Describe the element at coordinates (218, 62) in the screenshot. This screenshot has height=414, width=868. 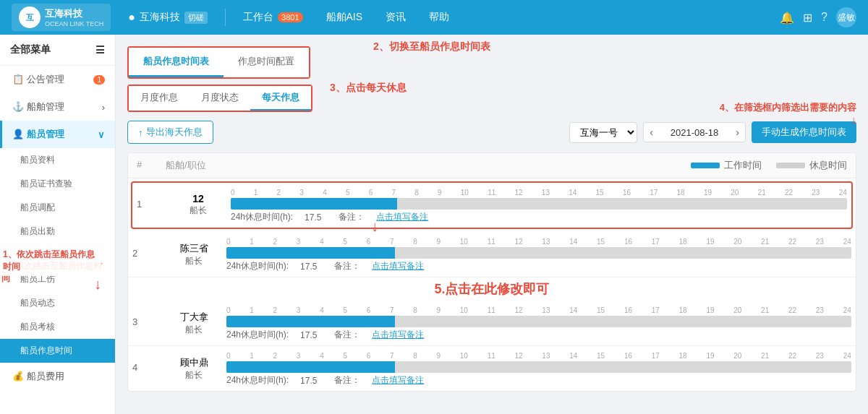
I see `main-tab-wrapper: 船员作息时间表 作息时间配置` at that location.